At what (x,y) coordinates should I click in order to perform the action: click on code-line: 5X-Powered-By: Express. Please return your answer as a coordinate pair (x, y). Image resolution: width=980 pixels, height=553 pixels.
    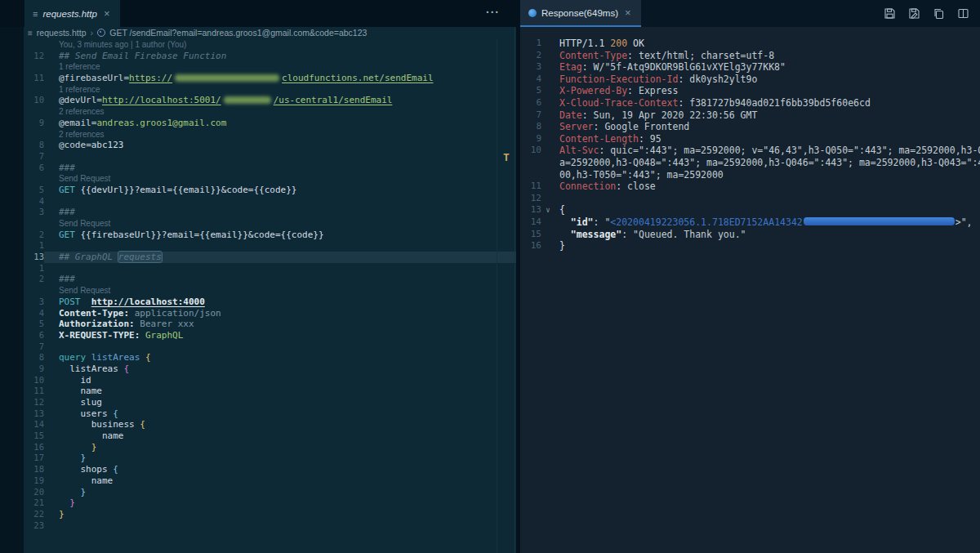
    Looking at the image, I should click on (750, 91).